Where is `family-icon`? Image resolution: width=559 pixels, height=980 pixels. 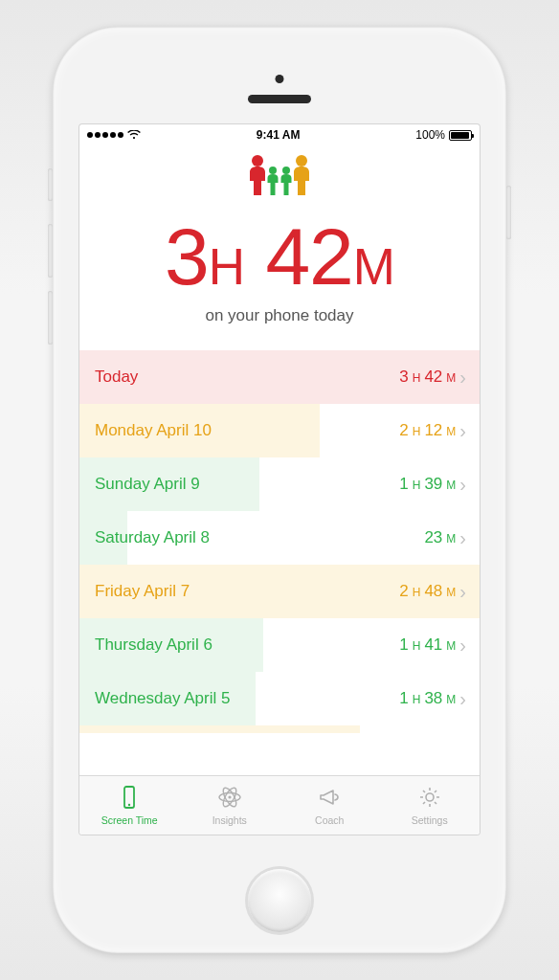 family-icon is located at coordinates (280, 174).